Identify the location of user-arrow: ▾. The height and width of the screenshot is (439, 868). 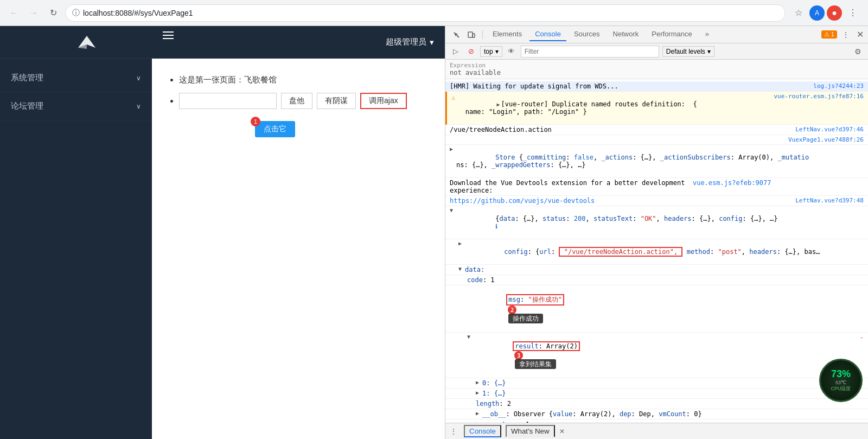
(432, 42).